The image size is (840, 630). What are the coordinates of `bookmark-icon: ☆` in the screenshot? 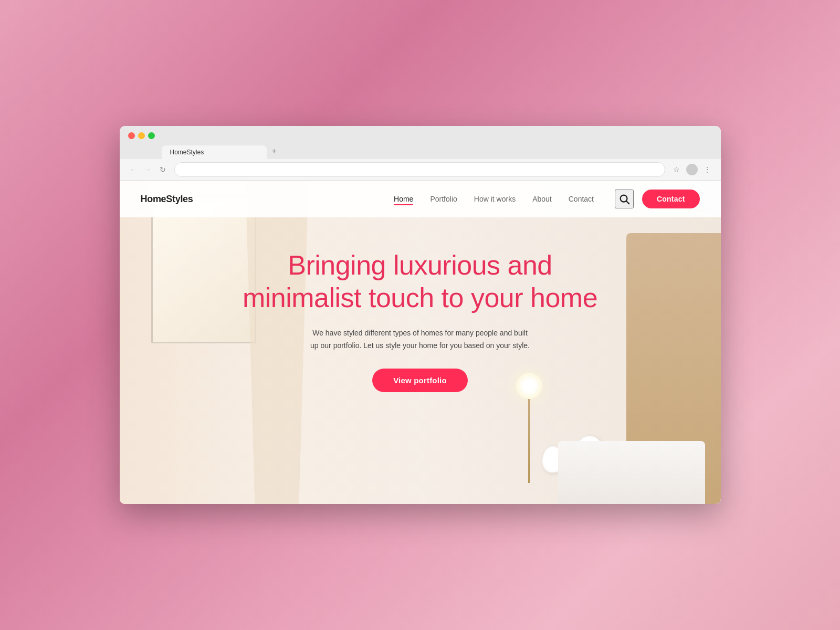 It's located at (677, 170).